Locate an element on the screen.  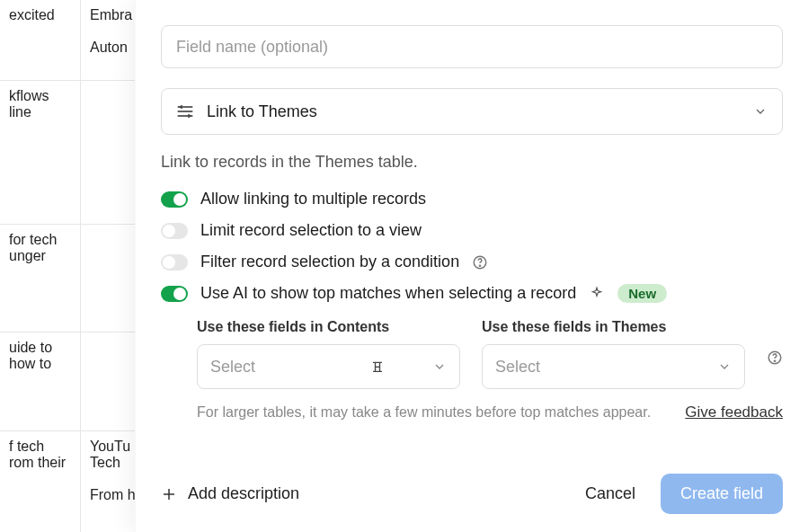
ai-contents-select: Select is located at coordinates (329, 367).